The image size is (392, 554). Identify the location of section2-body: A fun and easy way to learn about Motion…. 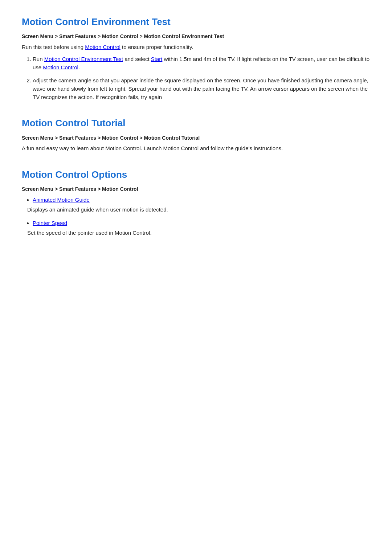
(196, 148).